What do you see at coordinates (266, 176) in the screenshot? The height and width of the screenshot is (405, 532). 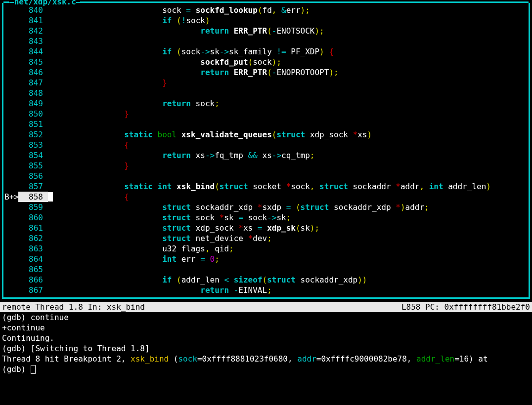 I see `source-line: 856` at bounding box center [266, 176].